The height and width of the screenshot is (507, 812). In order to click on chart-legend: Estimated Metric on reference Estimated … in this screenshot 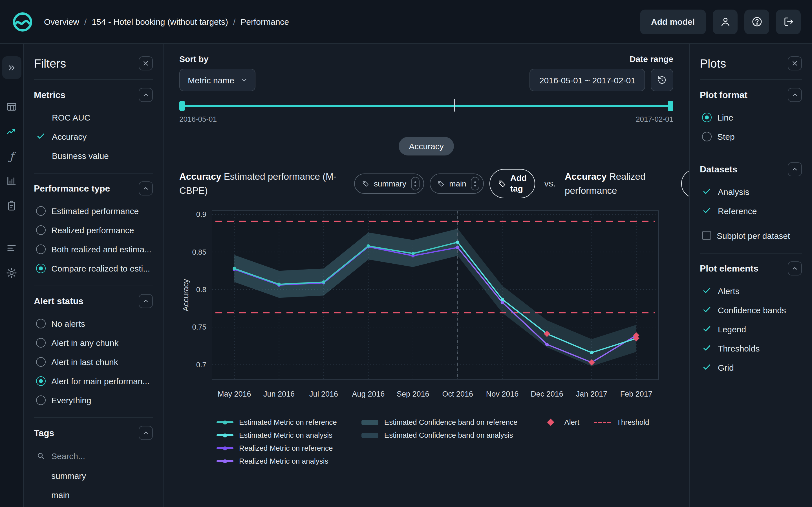, I will do `click(426, 442)`.